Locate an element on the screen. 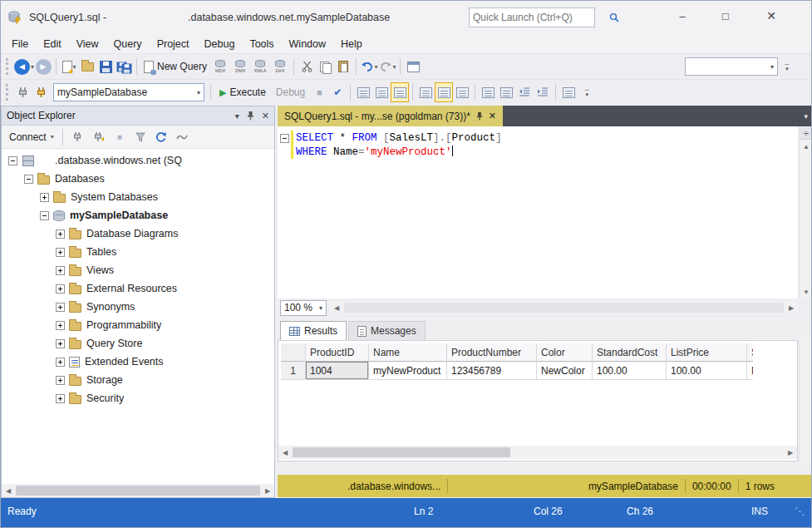  results-to-file-icon is located at coordinates (462, 92).